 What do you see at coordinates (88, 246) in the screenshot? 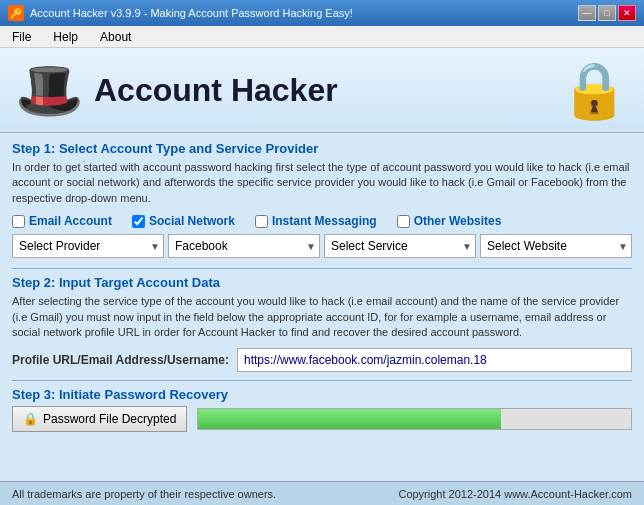
I see `provider-dropdown: Select Provider` at bounding box center [88, 246].